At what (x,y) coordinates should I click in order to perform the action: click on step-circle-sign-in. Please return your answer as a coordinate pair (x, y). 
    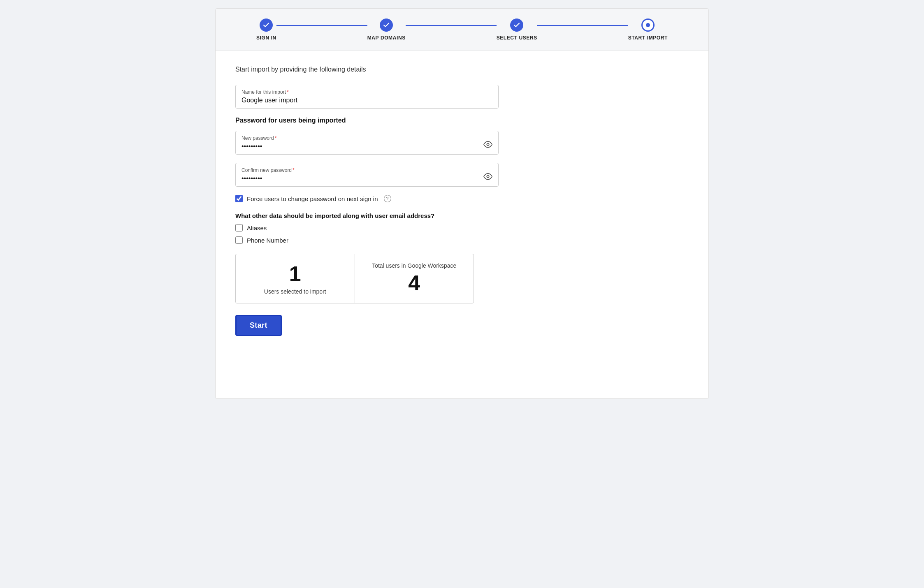
    Looking at the image, I should click on (266, 25).